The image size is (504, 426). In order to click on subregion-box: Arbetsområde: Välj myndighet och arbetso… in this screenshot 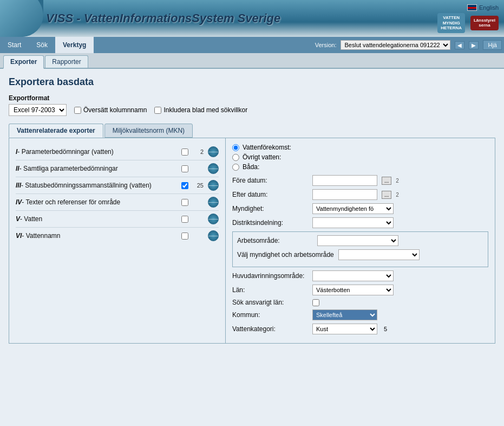, I will do `click(361, 249)`.